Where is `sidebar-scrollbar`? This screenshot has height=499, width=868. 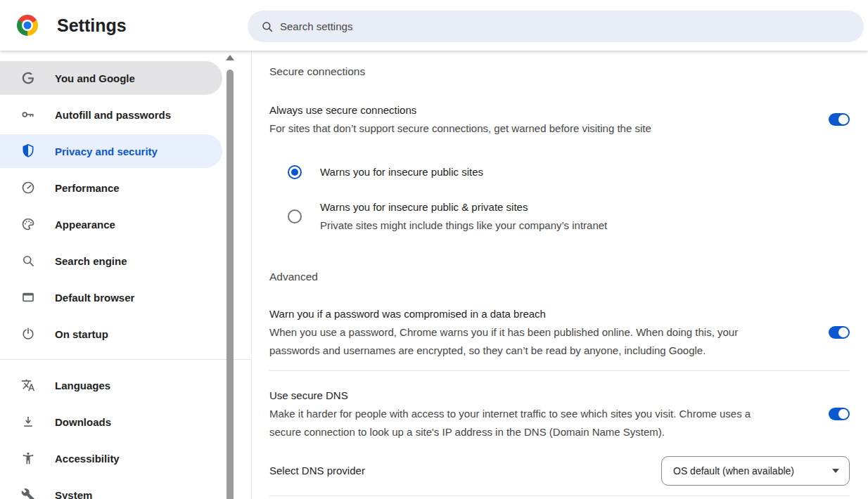 sidebar-scrollbar is located at coordinates (230, 277).